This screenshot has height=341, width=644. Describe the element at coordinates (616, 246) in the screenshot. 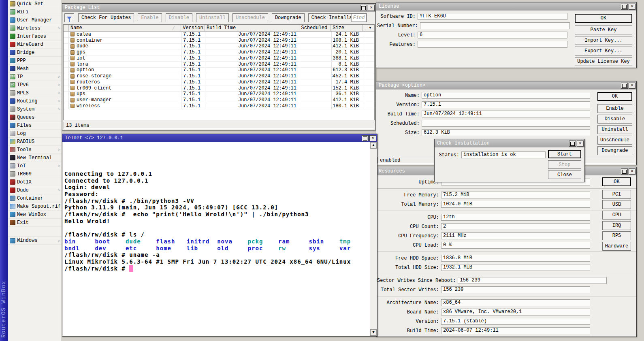

I see `hardware-button: Hardware` at that location.